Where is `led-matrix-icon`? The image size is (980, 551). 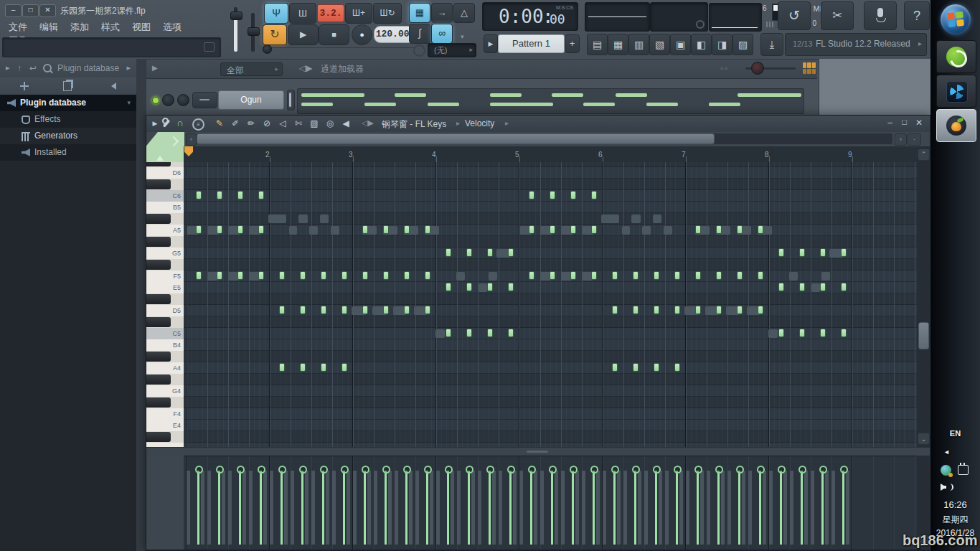 led-matrix-icon is located at coordinates (809, 68).